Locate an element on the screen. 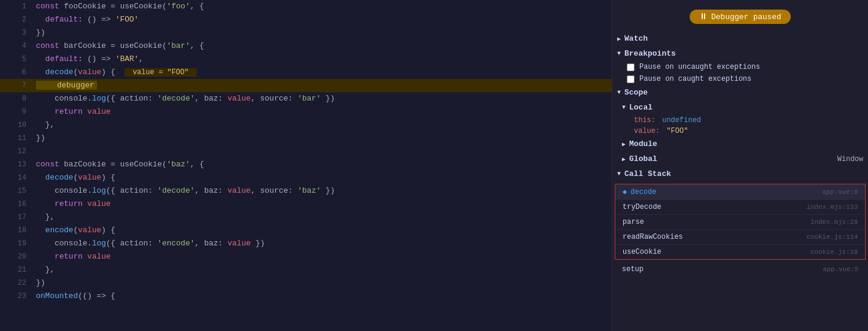 This screenshot has height=331, width=868. watch-label: Watch is located at coordinates (636, 38).